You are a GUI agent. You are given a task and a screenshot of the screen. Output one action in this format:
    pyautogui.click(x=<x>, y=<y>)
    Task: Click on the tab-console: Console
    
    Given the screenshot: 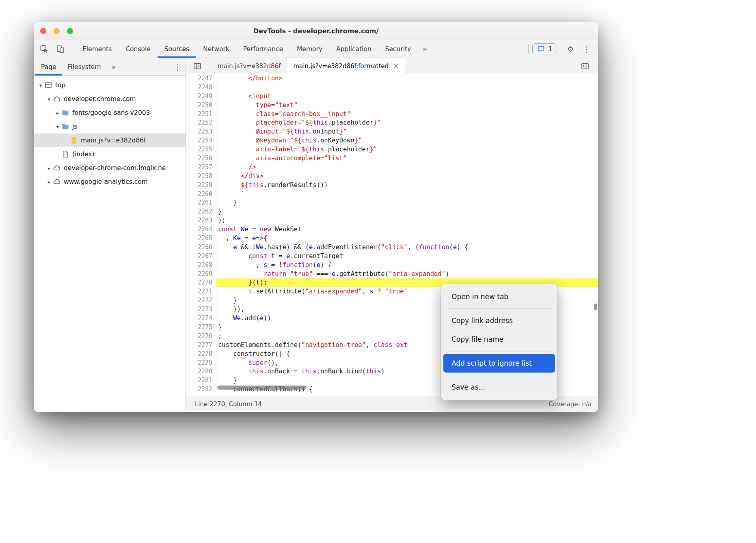 What is the action you would take?
    pyautogui.click(x=138, y=49)
    